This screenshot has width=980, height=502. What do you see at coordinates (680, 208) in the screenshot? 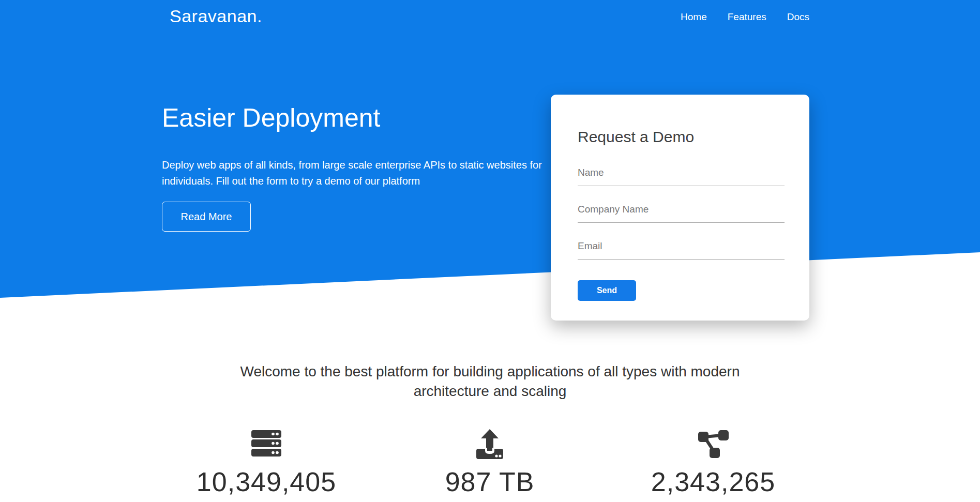
I see `request-demo-card: Request a Demo Send` at bounding box center [680, 208].